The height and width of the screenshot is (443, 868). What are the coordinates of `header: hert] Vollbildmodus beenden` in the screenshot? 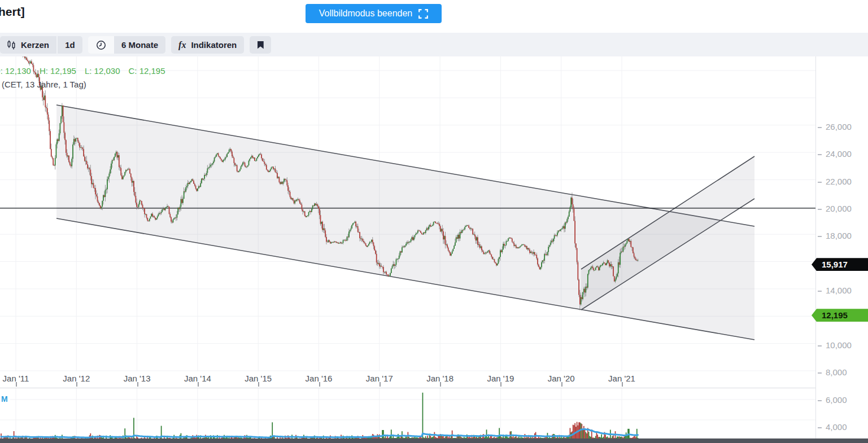 It's located at (434, 16).